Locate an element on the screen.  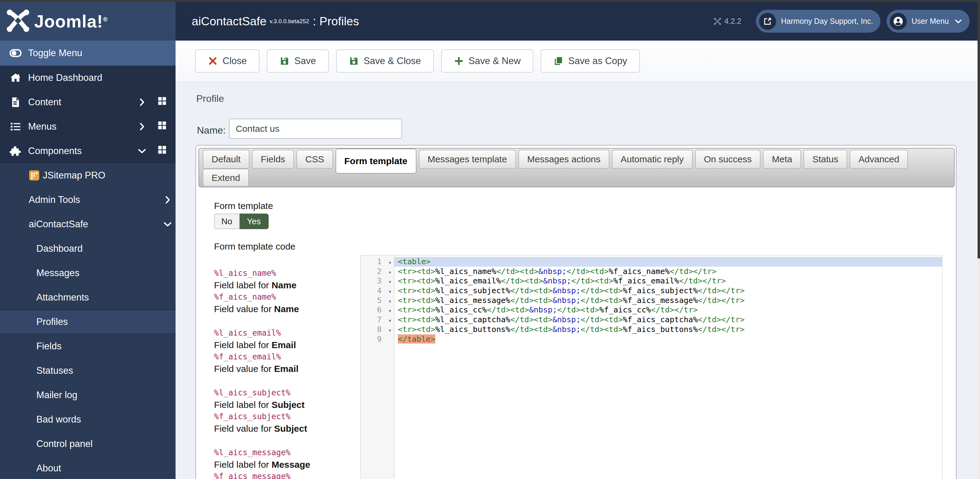
save-new-button: Save & New is located at coordinates (488, 61).